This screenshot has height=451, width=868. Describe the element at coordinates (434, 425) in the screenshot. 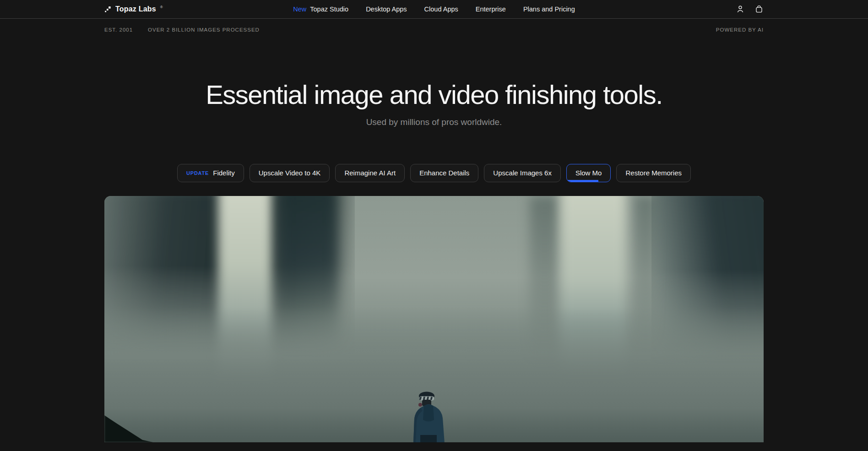

I see `vignette-layer` at that location.